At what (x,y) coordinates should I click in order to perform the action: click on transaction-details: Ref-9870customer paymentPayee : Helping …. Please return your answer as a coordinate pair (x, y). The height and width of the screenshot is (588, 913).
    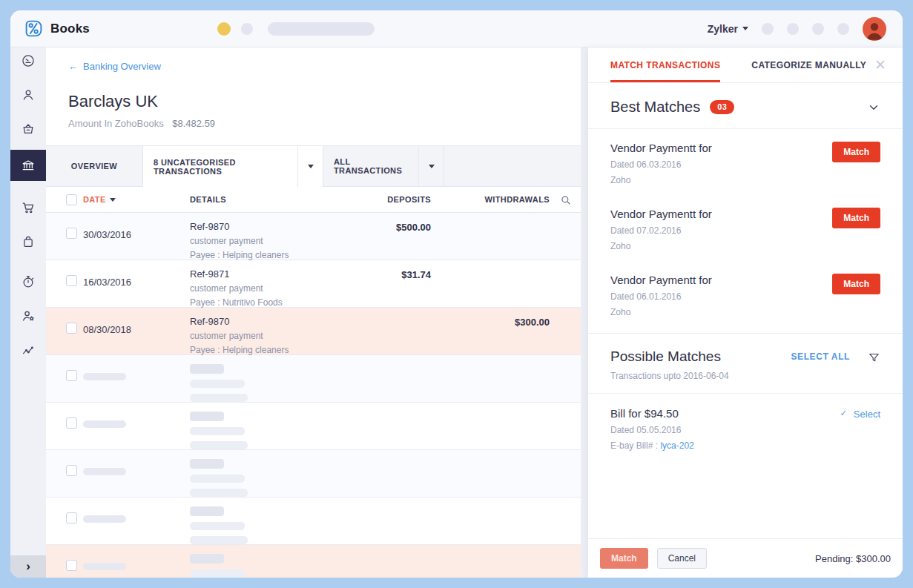
    Looking at the image, I should click on (266, 237).